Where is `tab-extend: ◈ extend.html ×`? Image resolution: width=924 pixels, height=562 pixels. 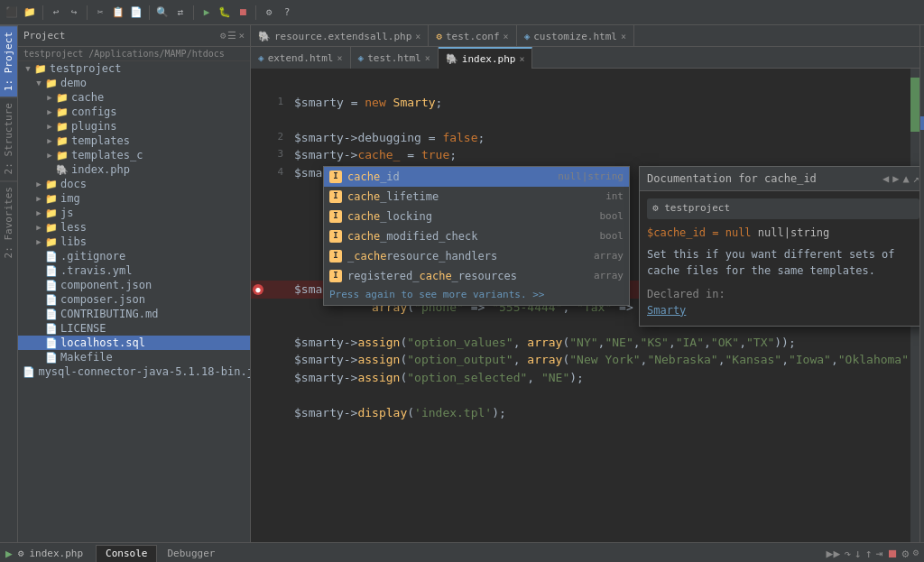 tab-extend: ◈ extend.html × is located at coordinates (301, 58).